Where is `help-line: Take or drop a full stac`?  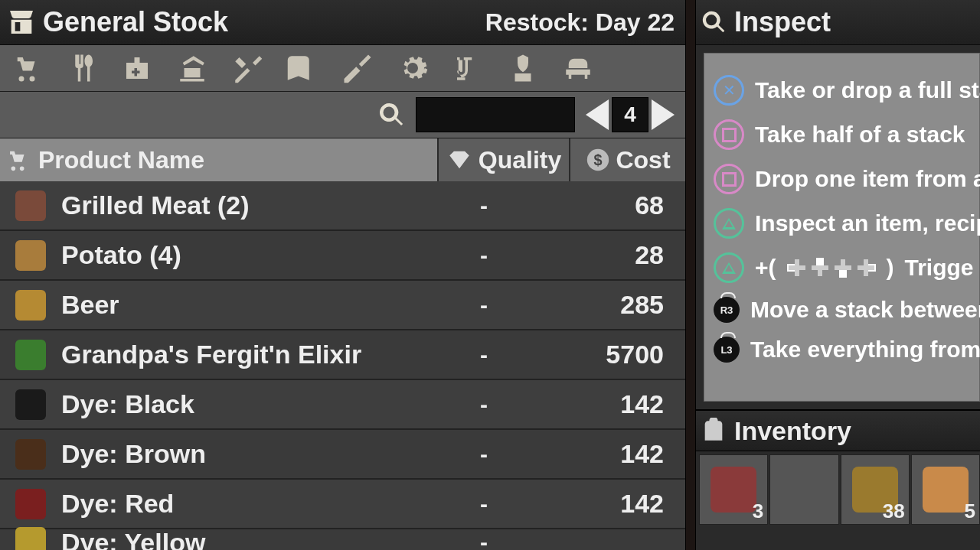 help-line: Take or drop a full stac is located at coordinates (867, 90).